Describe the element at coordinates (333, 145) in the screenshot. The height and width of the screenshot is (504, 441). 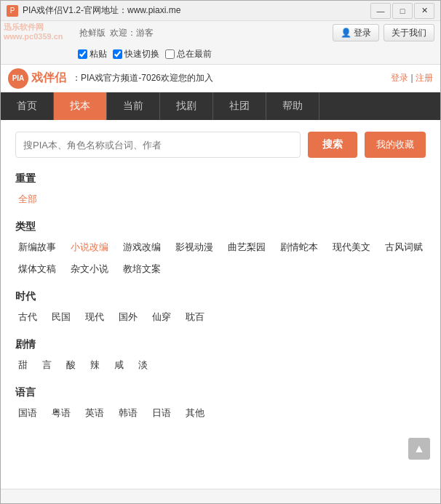
I see `search-button: 搜索` at that location.